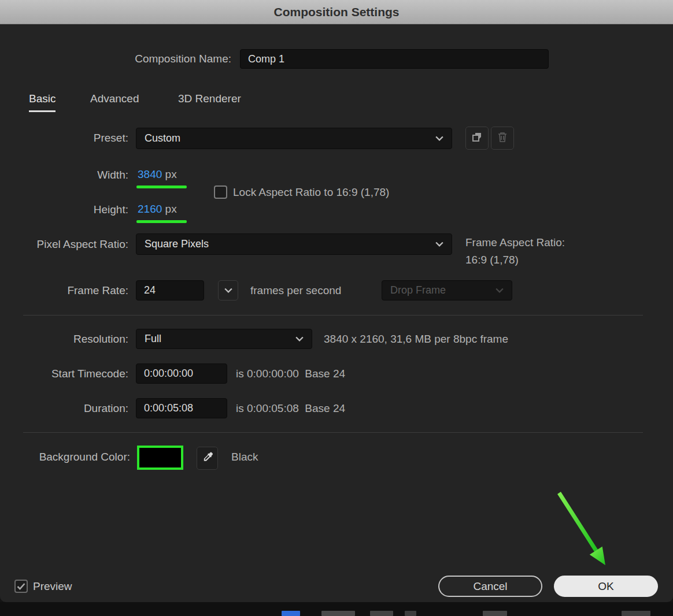 This screenshot has width=673, height=616. Describe the element at coordinates (42, 102) in the screenshot. I see `tab-basic: Basic` at that location.